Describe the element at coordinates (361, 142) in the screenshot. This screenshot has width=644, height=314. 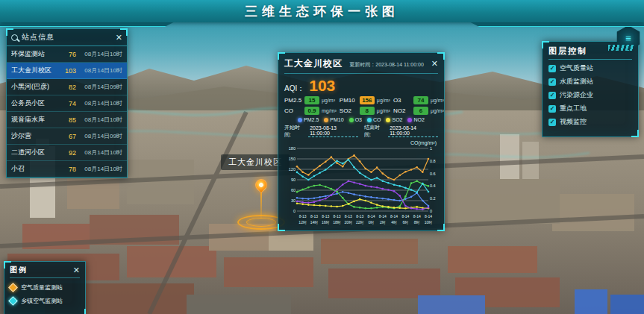
I see `aqi-detail-popup: 工大金川校区 更新时间：2023-08-14 11:00:00 ✕ AQI： 1…` at that location.